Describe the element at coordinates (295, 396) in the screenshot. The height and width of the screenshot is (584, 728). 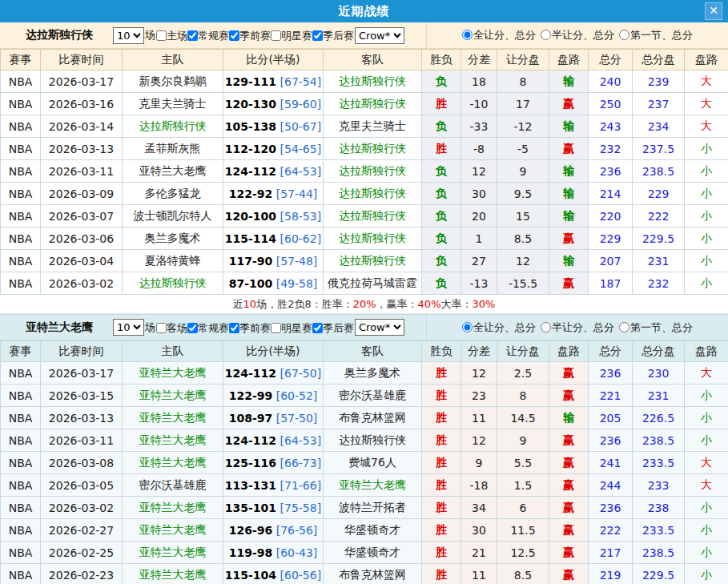
I see `half-score: [60-52]` at that location.